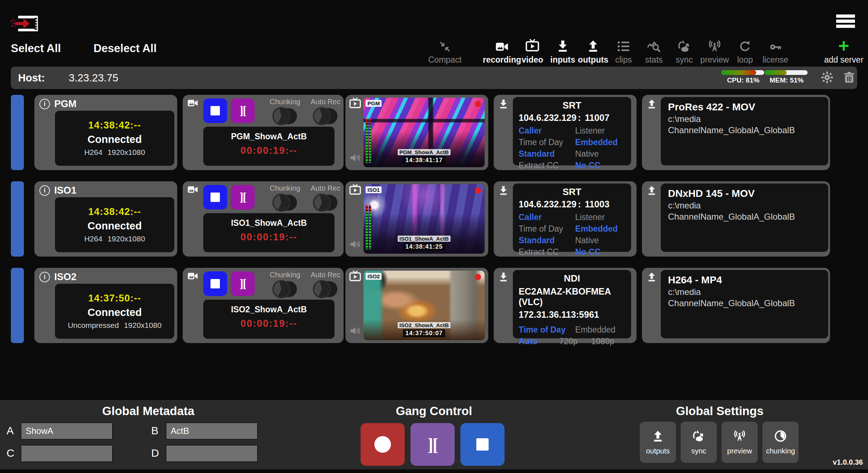  I want to click on metadata-field-c, so click(67, 453).